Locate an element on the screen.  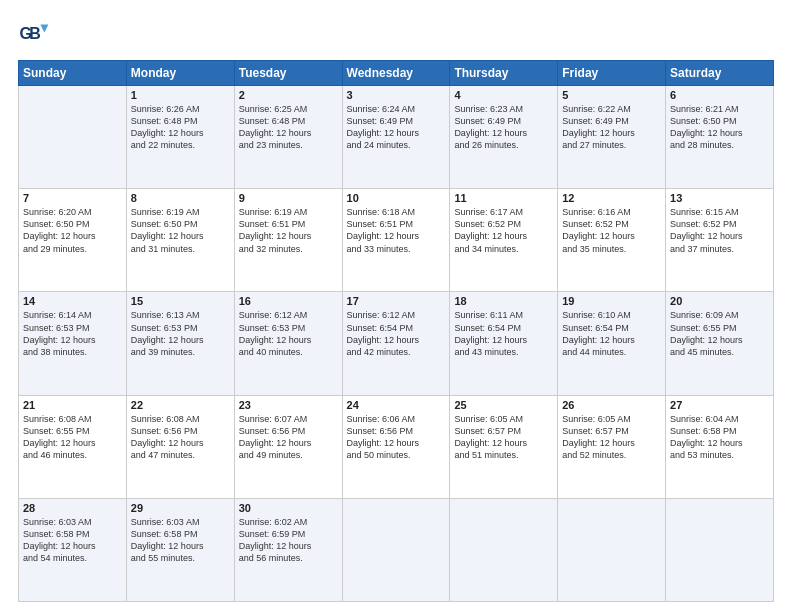
day-info: Sunrise: 6:15 AM Sunset: 6:52 PM Dayligh… is located at coordinates (720, 230).